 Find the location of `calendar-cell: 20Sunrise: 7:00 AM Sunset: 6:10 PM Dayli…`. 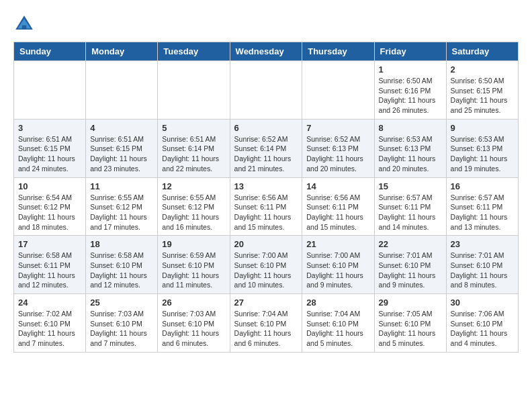

calendar-cell: 20Sunrise: 7:00 AM Sunset: 6:10 PM Dayli… is located at coordinates (266, 265).